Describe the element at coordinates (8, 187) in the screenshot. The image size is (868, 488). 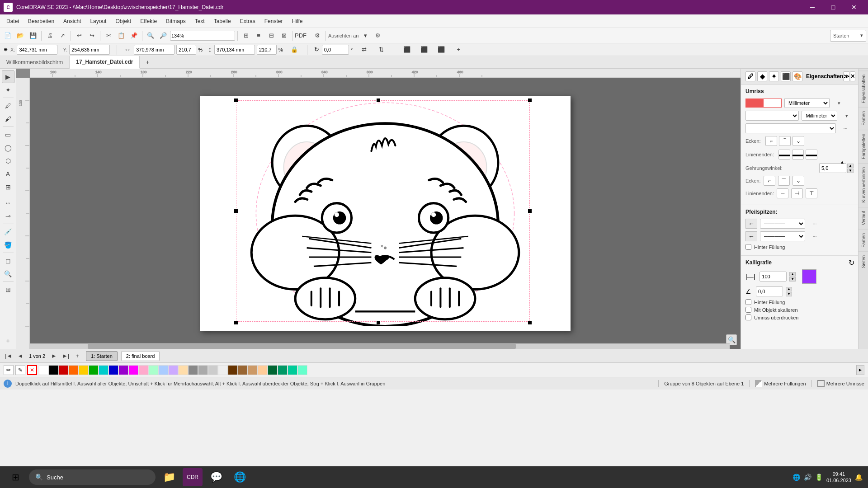
I see `table-tool: ⊞` at that location.